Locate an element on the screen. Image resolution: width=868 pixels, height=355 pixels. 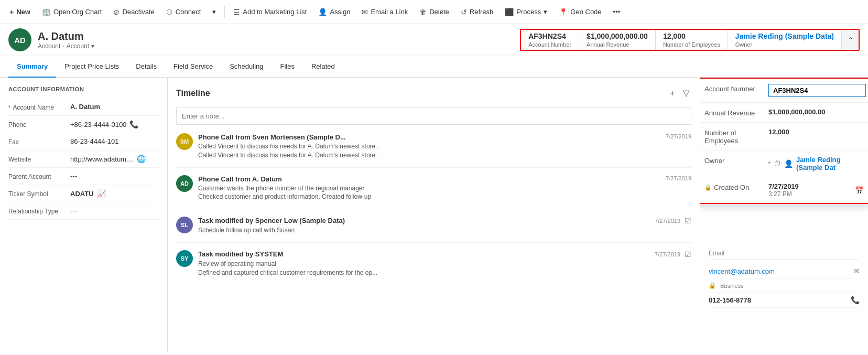
account-name-value: A. Datum is located at coordinates (114, 107).